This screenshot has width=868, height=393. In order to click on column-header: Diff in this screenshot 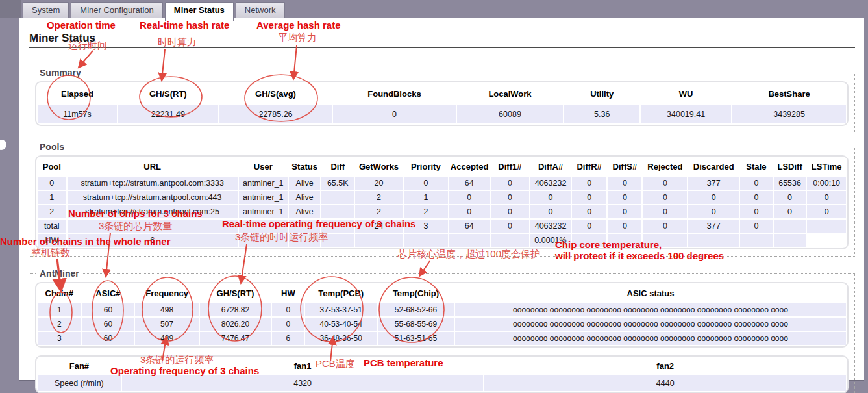, I will do `click(338, 166)`.